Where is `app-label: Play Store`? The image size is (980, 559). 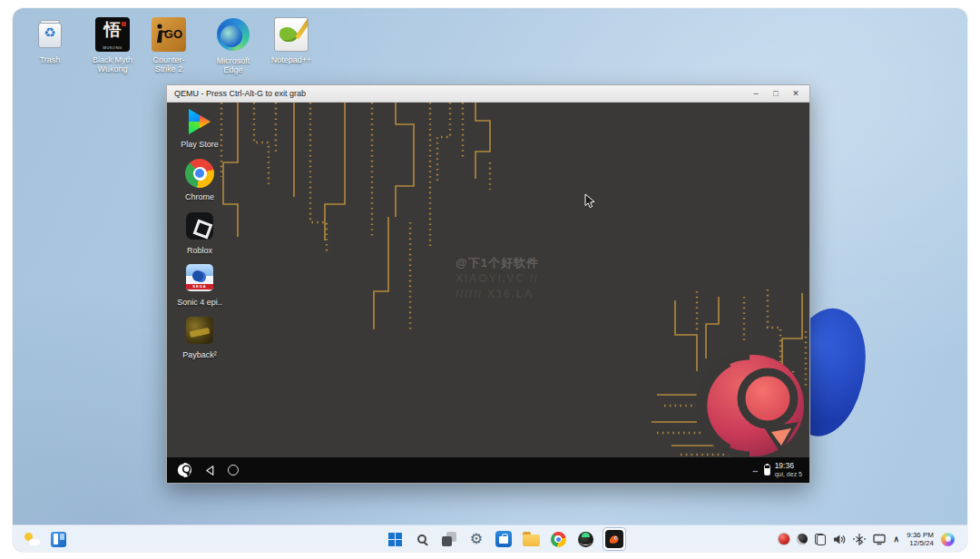 app-label: Play Store is located at coordinates (200, 144).